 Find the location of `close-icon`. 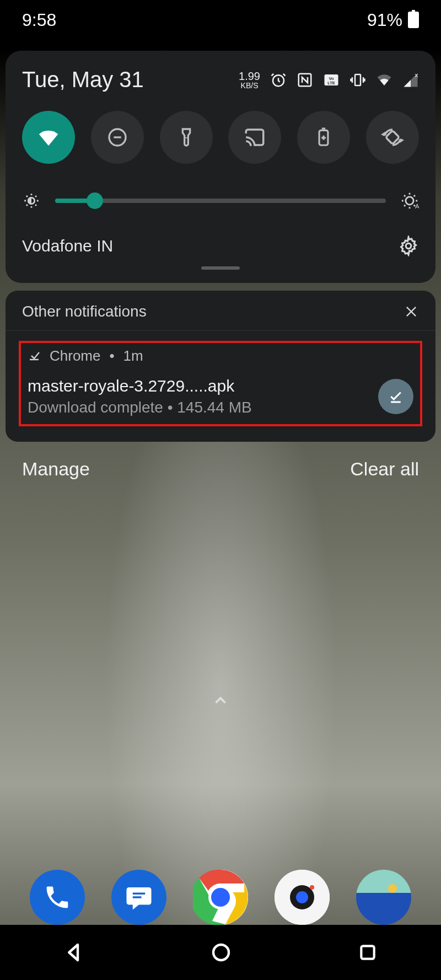

close-icon is located at coordinates (411, 312).